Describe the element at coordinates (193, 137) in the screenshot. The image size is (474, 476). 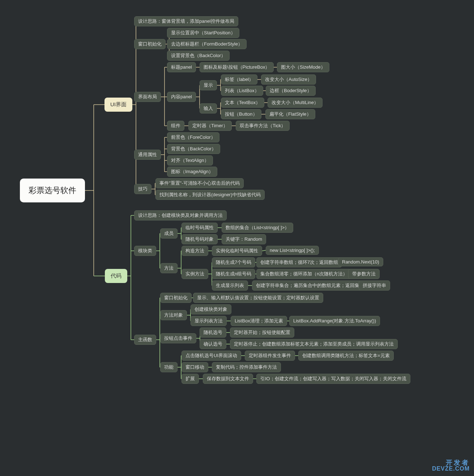
I see `node-forecolor: 前景色（ForeColor）` at that location.